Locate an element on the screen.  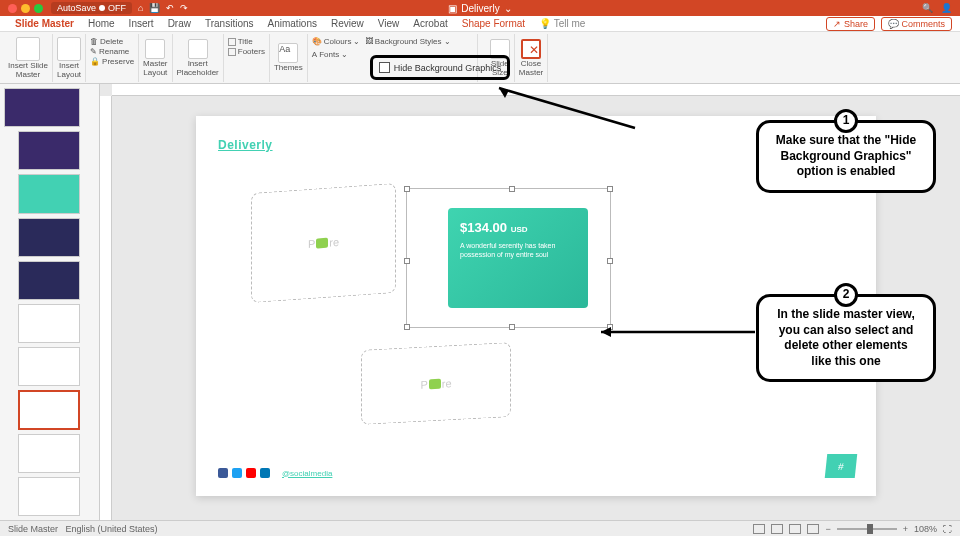
zoom-slider is located at coordinates (867, 529).